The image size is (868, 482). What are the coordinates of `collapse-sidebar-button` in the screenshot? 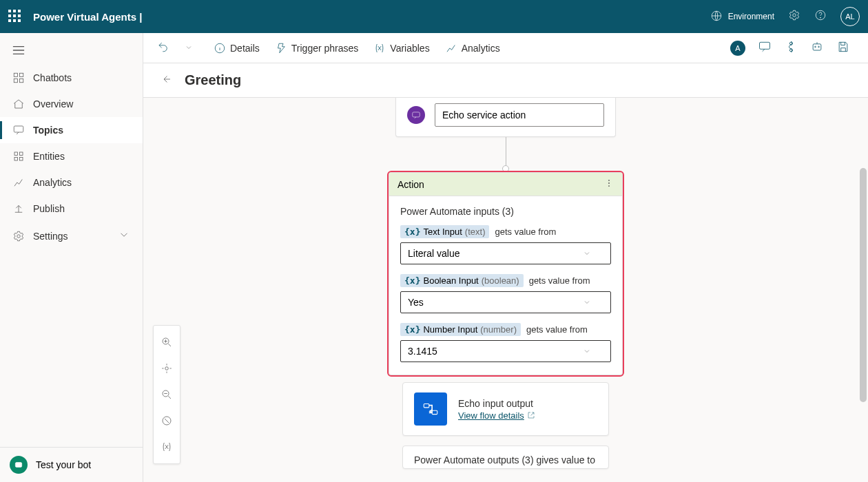 It's located at (72, 52).